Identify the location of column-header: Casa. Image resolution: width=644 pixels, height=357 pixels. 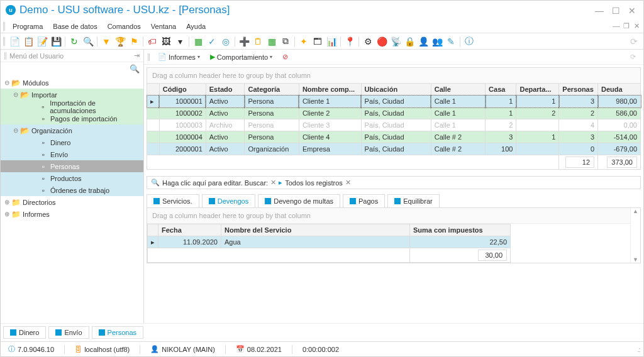
(501, 89).